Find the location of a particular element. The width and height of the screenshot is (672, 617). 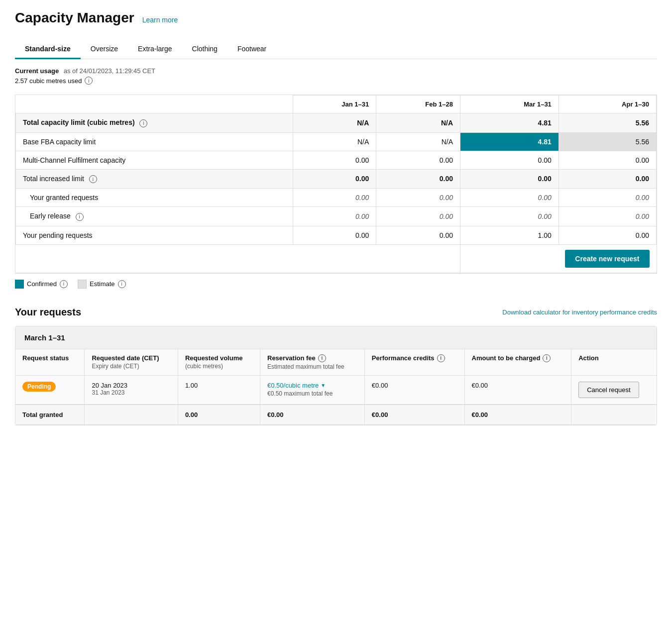

usage-info-icon: i is located at coordinates (89, 81).